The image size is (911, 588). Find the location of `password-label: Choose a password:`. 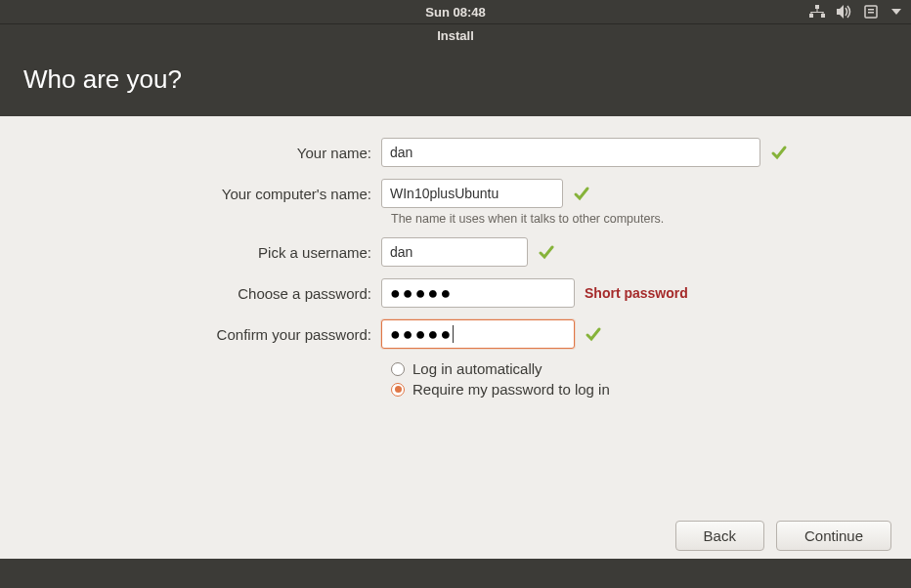

password-label: Choose a password: is located at coordinates (205, 293).